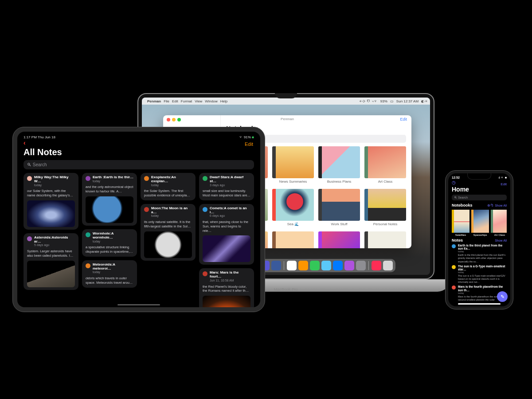  I want to click on note-preview: and the only astronomical object known t…, so click(110, 189).